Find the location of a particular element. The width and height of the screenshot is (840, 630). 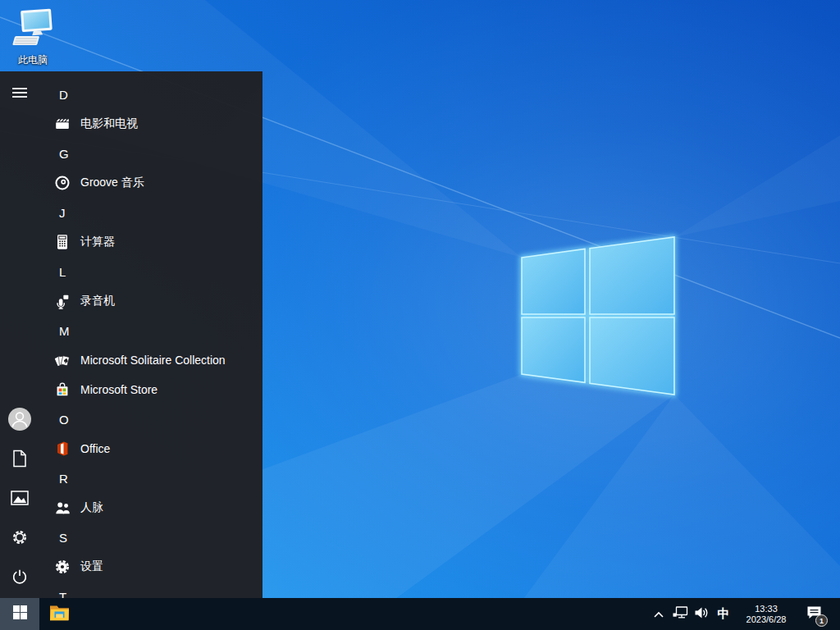

clock-time: 13:33 is located at coordinates (766, 609).